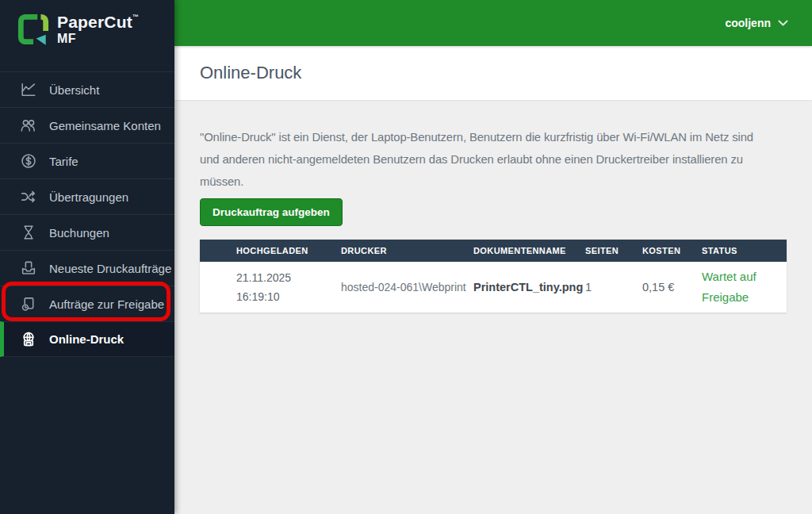  I want to click on document-clock-icon, so click(29, 304).